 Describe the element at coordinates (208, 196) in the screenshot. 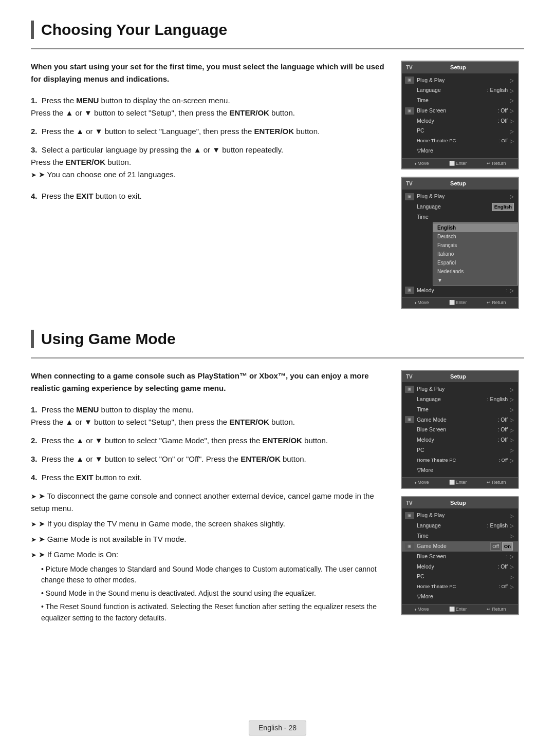

I see `language-step-4: 4. Press the EXIT button to exit.` at that location.